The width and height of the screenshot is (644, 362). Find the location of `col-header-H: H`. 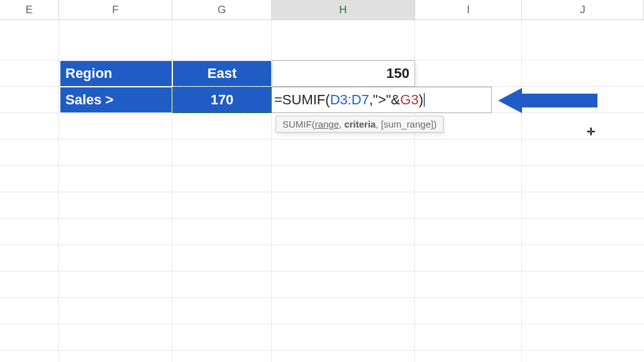

col-header-H: H is located at coordinates (343, 10).